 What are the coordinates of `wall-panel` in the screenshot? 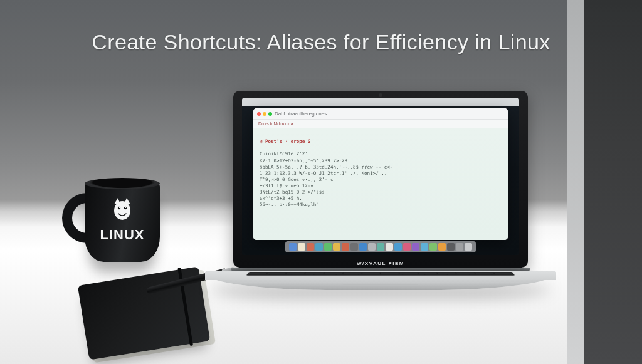 It's located at (613, 182).